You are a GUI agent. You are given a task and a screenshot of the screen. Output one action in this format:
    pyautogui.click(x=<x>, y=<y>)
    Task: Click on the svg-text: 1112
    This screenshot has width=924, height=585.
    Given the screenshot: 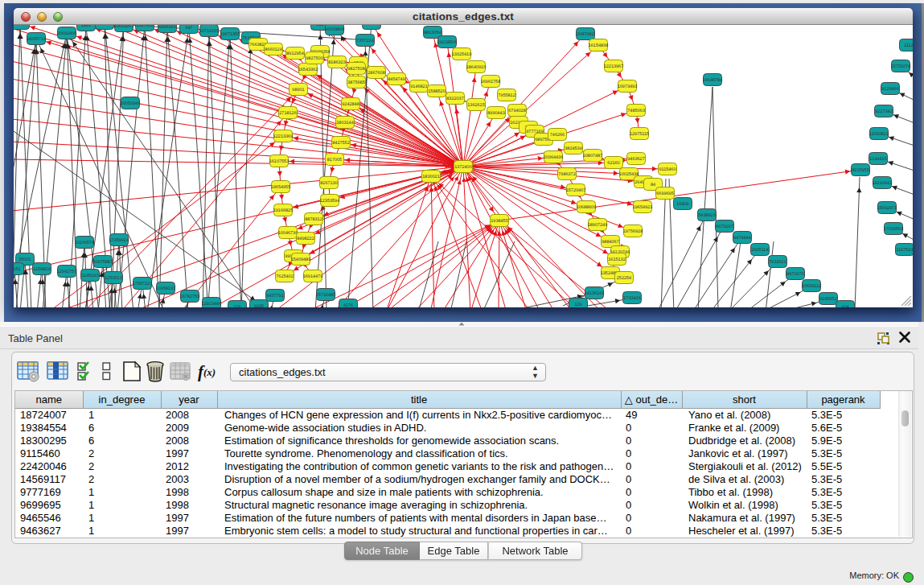 What is the action you would take?
    pyautogui.click(x=909, y=46)
    